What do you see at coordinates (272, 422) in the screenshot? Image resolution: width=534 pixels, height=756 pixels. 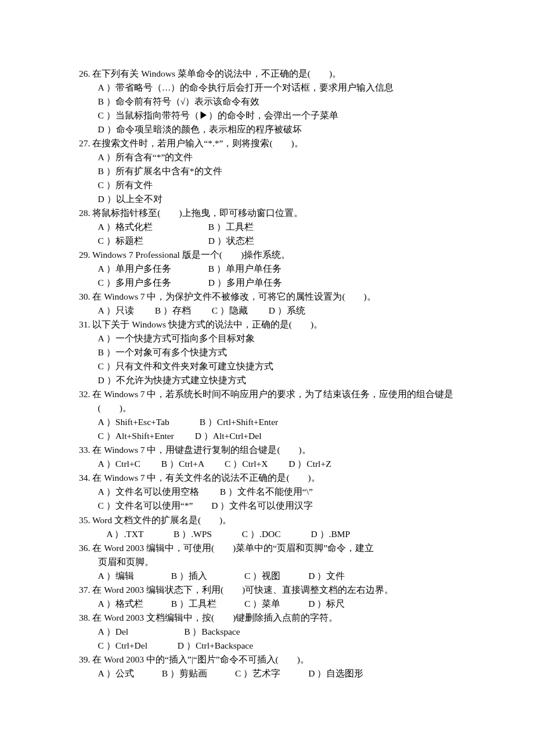 I see `option-line: A ）Shift+Esc+Tab B ）Crtl+Shift+Enter` at bounding box center [272, 422].